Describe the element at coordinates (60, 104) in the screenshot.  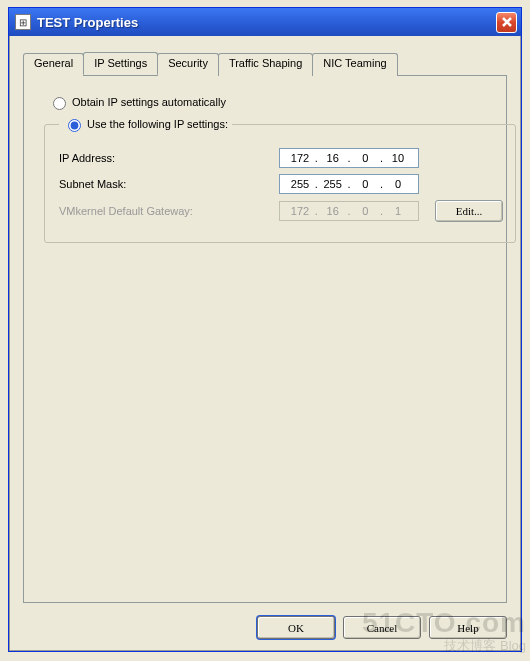
I see `radio-auto` at that location.